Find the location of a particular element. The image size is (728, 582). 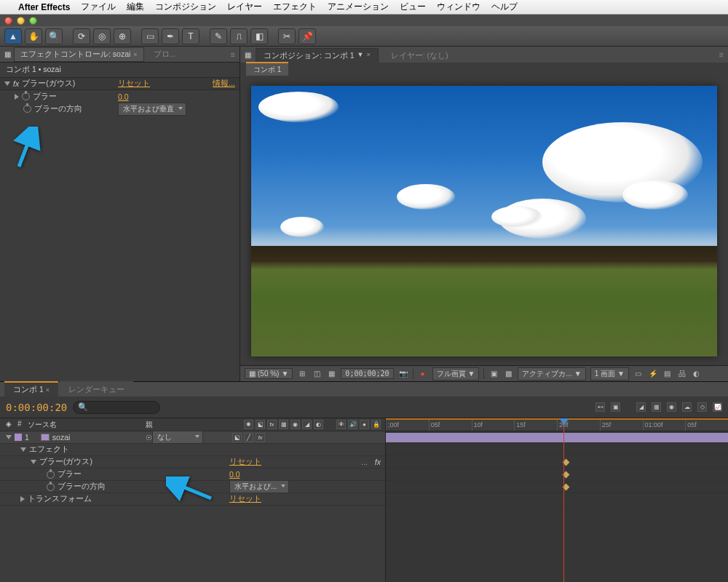

param-blur-value: 0.0 is located at coordinates (124, 97).